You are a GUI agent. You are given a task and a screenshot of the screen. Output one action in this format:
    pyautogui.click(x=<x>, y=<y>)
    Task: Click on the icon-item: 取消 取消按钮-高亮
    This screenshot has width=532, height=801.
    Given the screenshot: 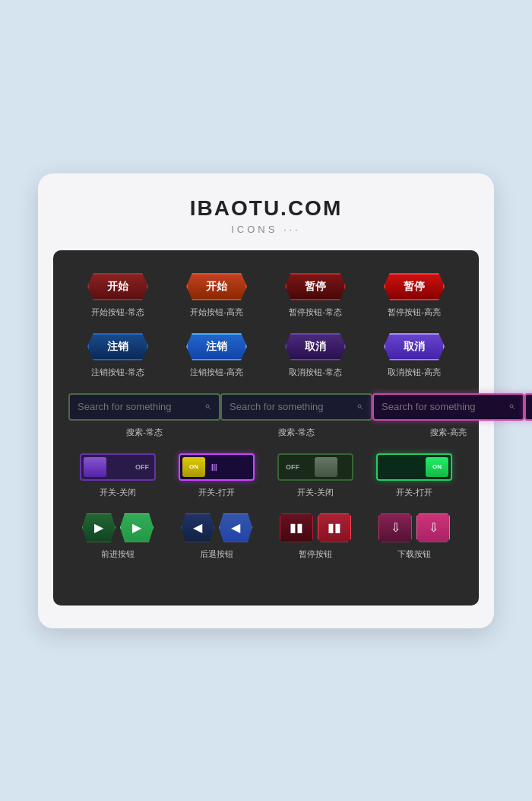 What is the action you would take?
    pyautogui.click(x=414, y=356)
    